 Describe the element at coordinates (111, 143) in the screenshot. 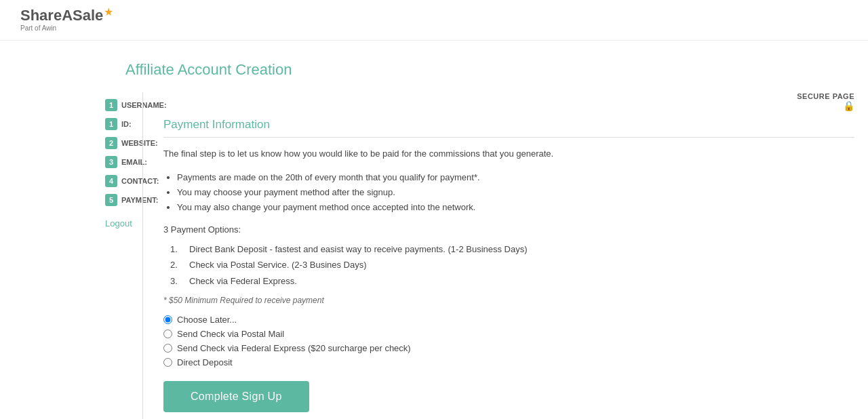

I see `step-badge-2: 2` at that location.